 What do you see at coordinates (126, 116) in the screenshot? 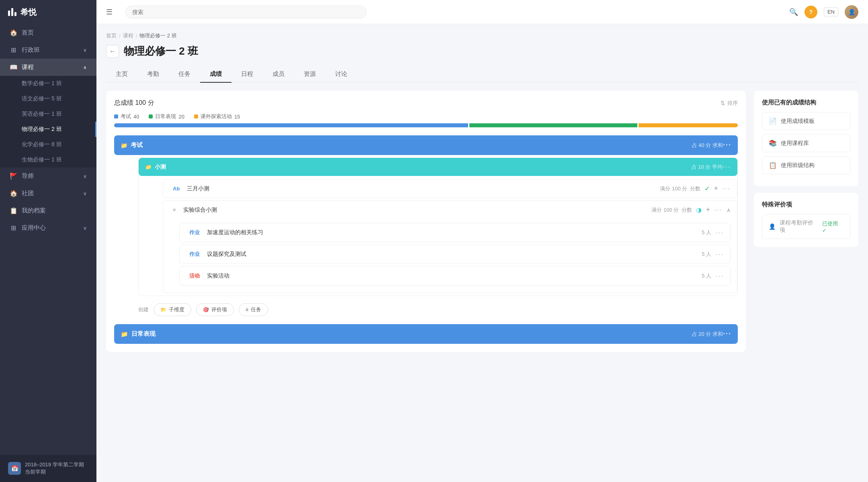
I see `legend-exam-label: 考试` at bounding box center [126, 116].